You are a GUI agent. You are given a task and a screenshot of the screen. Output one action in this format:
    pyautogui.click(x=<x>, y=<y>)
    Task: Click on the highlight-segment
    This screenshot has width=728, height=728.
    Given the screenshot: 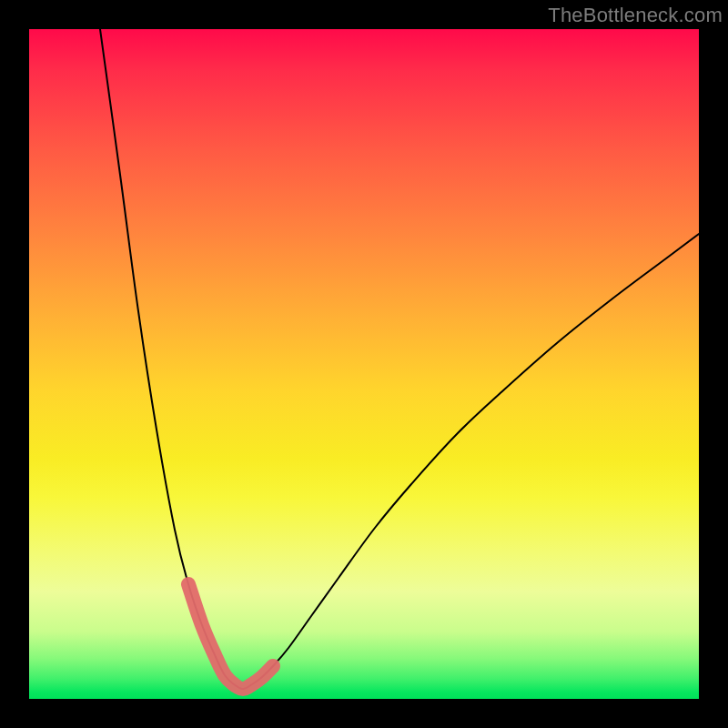 What is the action you would take?
    pyautogui.click(x=231, y=637)
    